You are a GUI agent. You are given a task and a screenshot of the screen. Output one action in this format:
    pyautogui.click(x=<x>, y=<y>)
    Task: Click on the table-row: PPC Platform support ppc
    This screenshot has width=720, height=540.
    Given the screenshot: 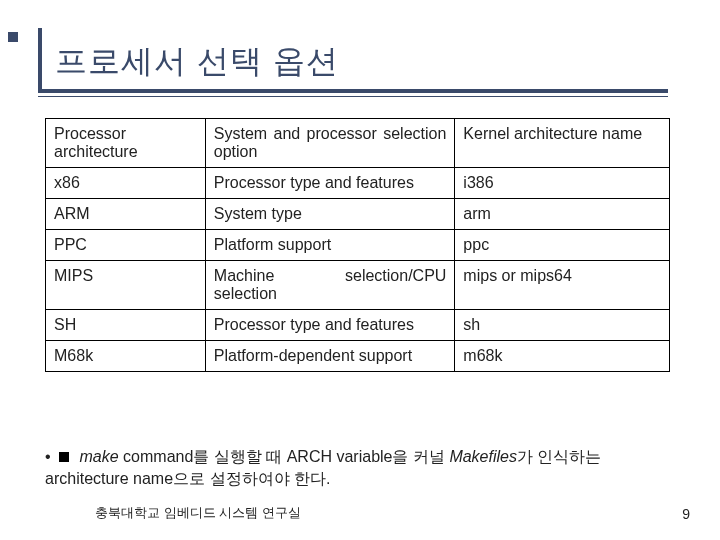 What is the action you would take?
    pyautogui.click(x=358, y=246)
    